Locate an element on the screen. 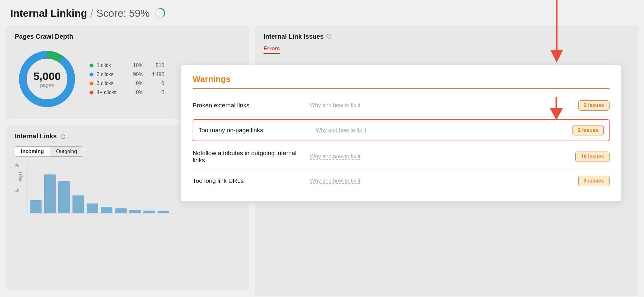  legend-count-2clicks: 4,490 is located at coordinates (155, 74).